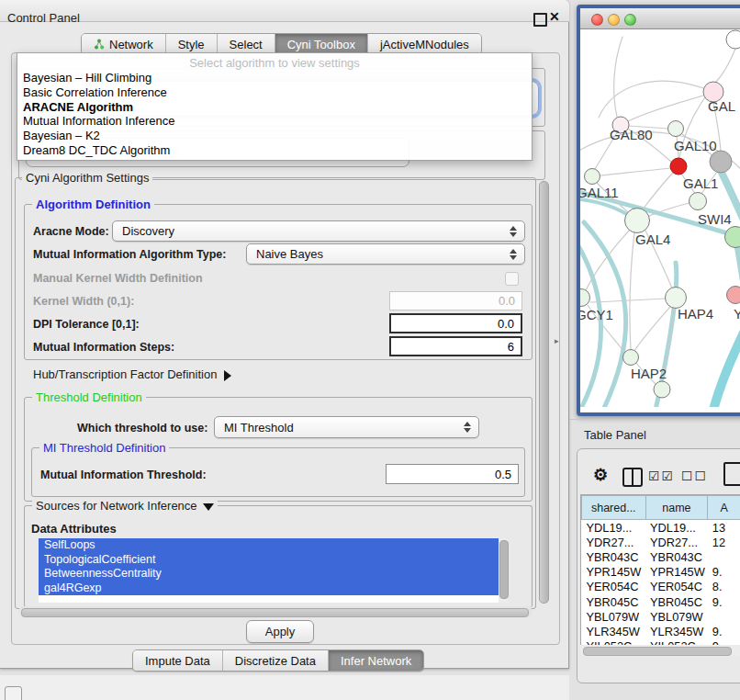  I want to click on table-row: YLR345WYLR345W9., so click(661, 631).